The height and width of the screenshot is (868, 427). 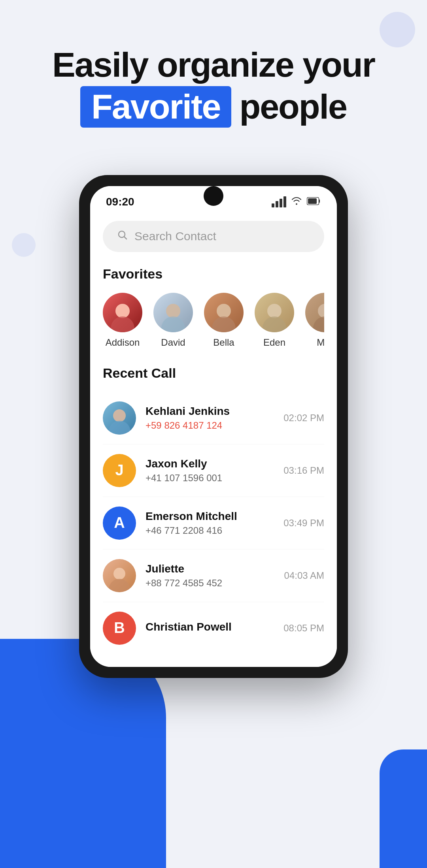 I want to click on call-time-emerson: 03:49 PM, so click(x=304, y=523).